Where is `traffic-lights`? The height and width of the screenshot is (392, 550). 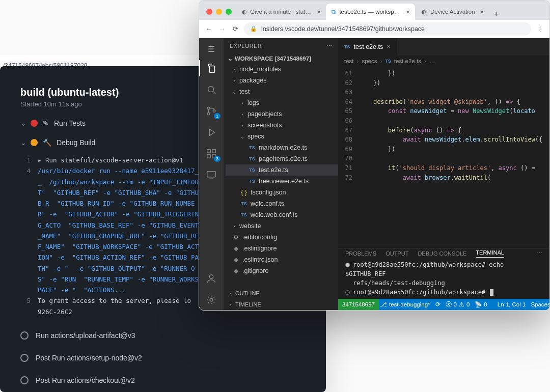 traffic-lights is located at coordinates (220, 14).